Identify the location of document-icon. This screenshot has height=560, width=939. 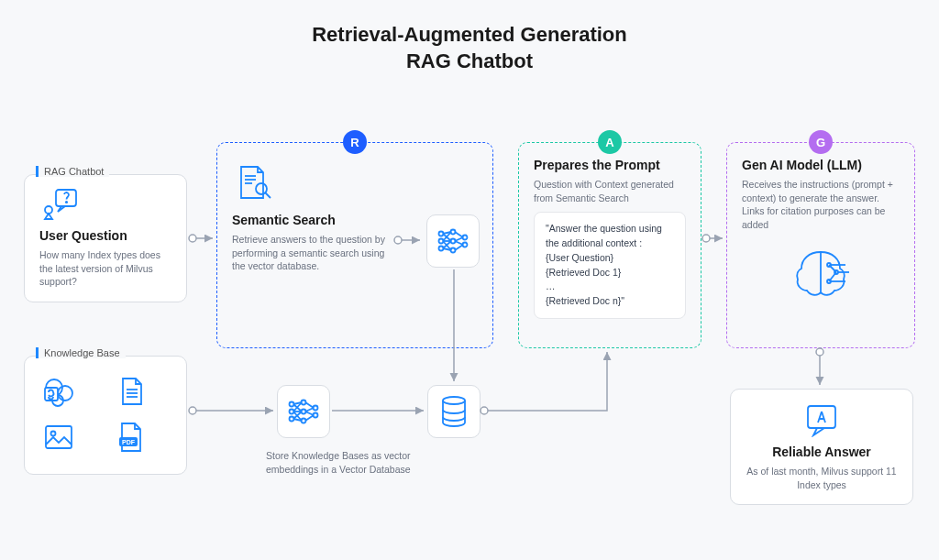
(131, 392).